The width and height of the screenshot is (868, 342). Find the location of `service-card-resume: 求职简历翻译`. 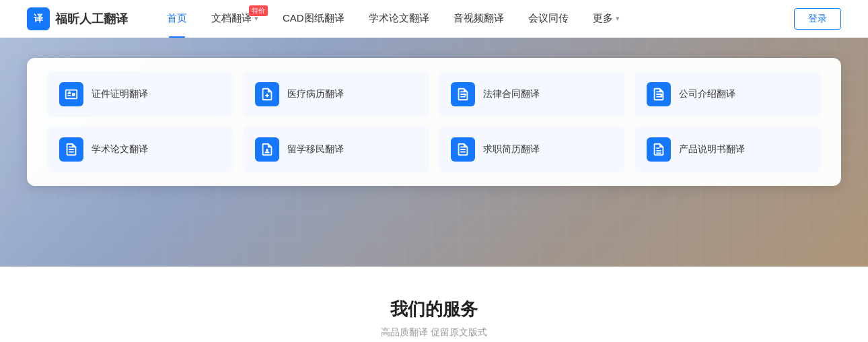

service-card-resume: 求职简历翻译 is located at coordinates (532, 149).